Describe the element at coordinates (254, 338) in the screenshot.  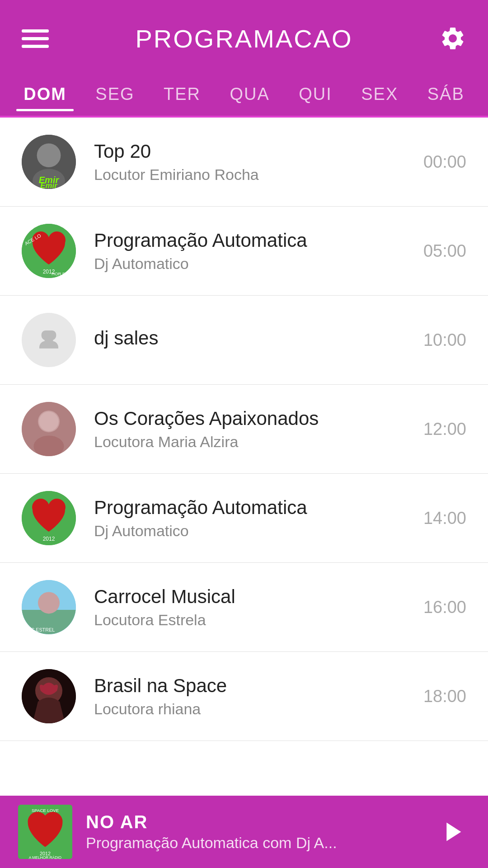
I see `program-name: dj sales` at that location.